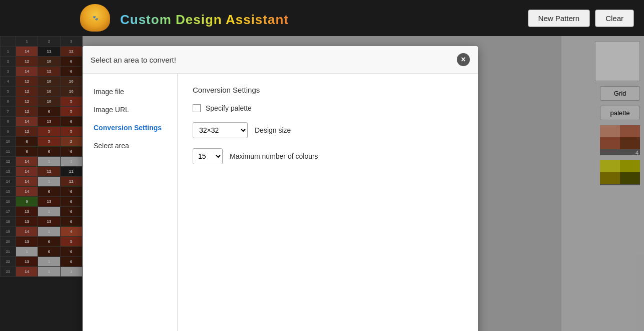 This screenshot has height=331, width=644. What do you see at coordinates (130, 128) in the screenshot?
I see `nav-item-conversion-settings: Conversion Settings` at bounding box center [130, 128].